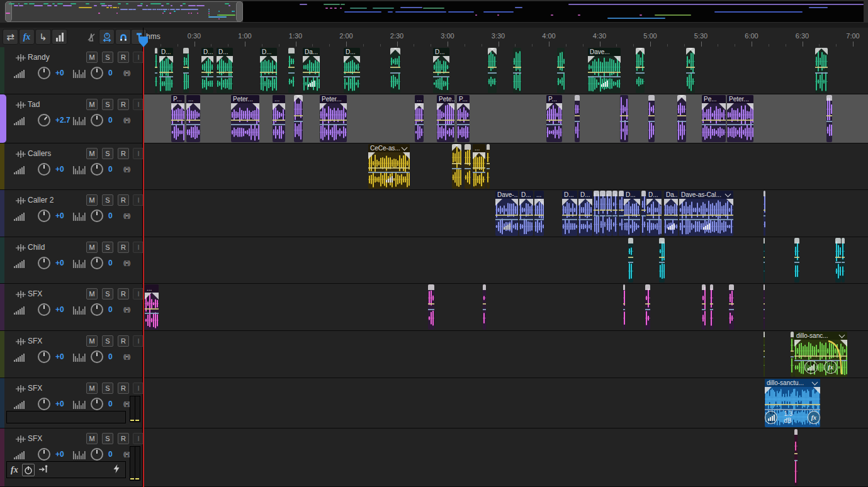 The width and height of the screenshot is (868, 487). Describe the element at coordinates (92, 294) in the screenshot. I see `track-m-button: M` at that location.